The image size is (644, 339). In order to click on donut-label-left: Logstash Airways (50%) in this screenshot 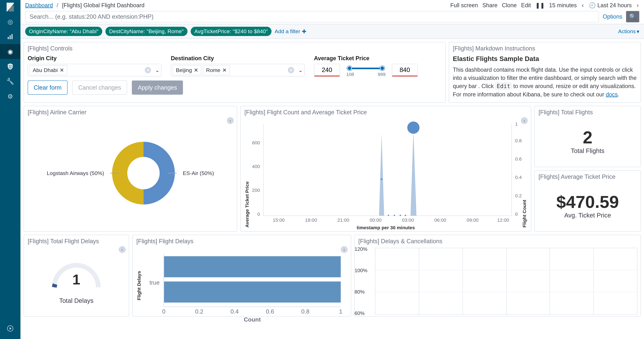, I will do `click(76, 173)`.